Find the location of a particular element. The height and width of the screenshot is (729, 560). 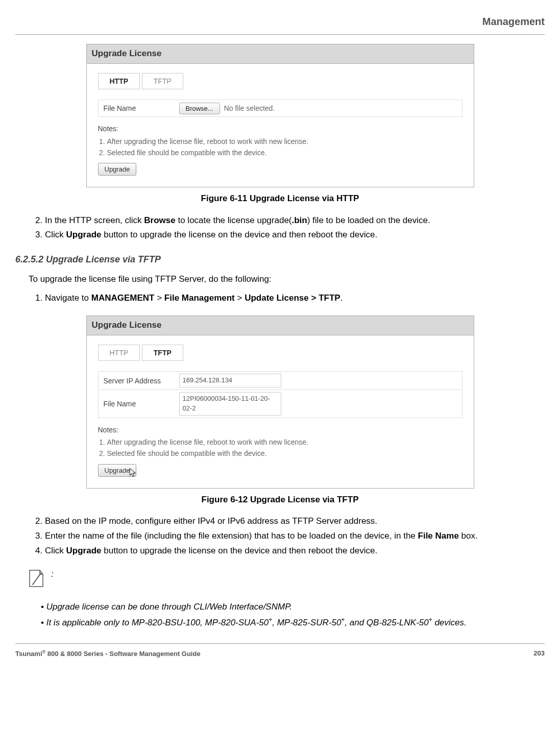

figure-caption: Figure 6-11 Upgrade License via HTTP is located at coordinates (280, 199).